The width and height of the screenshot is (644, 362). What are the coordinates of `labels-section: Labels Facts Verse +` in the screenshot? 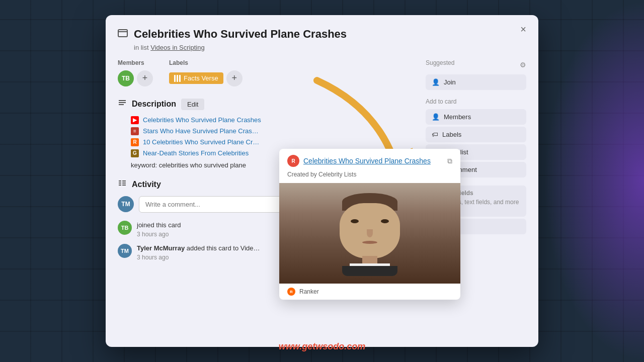 It's located at (206, 73).